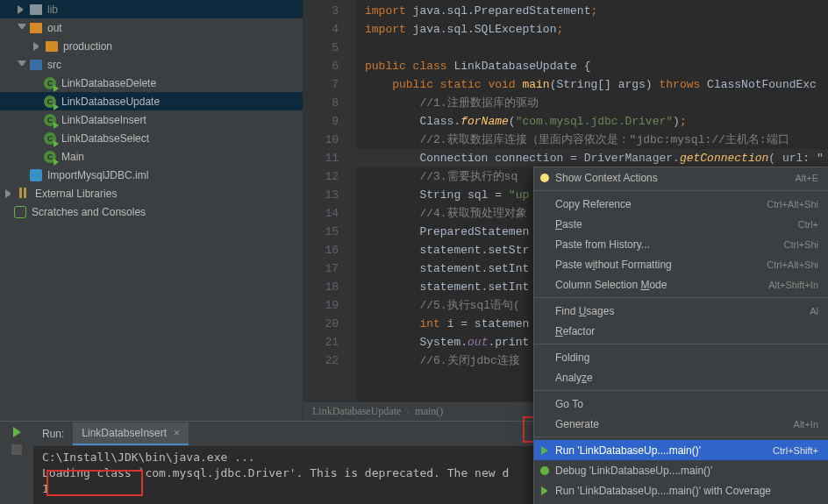 The image size is (828, 504). Describe the element at coordinates (36, 65) in the screenshot. I see `source-folder-icon` at that location.